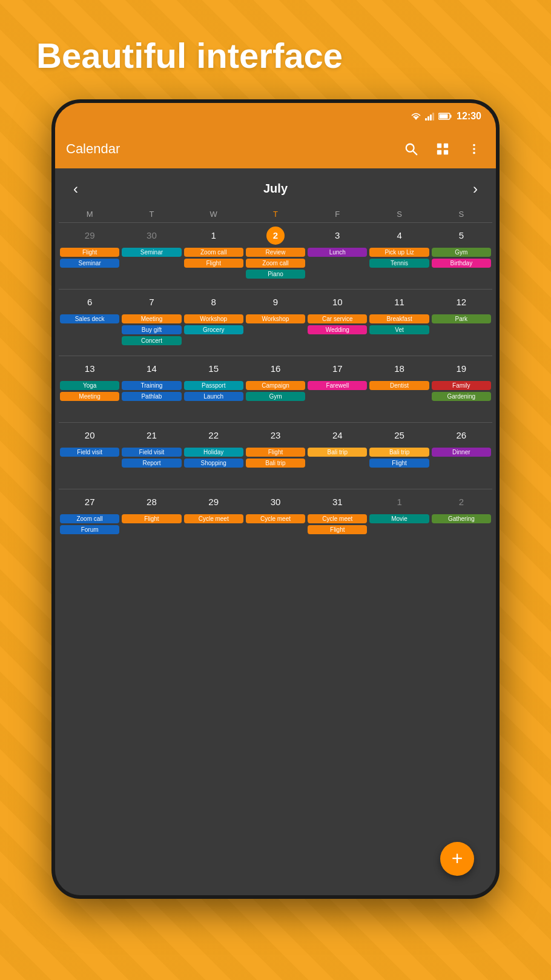 This screenshot has height=980, width=551. I want to click on event-pill: Buy gift, so click(151, 329).